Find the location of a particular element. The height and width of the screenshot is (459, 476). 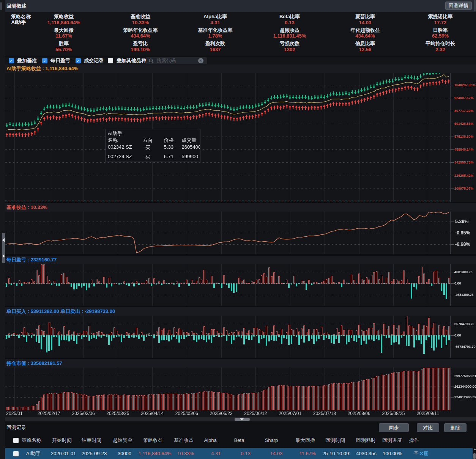

stat-value: 14.03 is located at coordinates (365, 22).